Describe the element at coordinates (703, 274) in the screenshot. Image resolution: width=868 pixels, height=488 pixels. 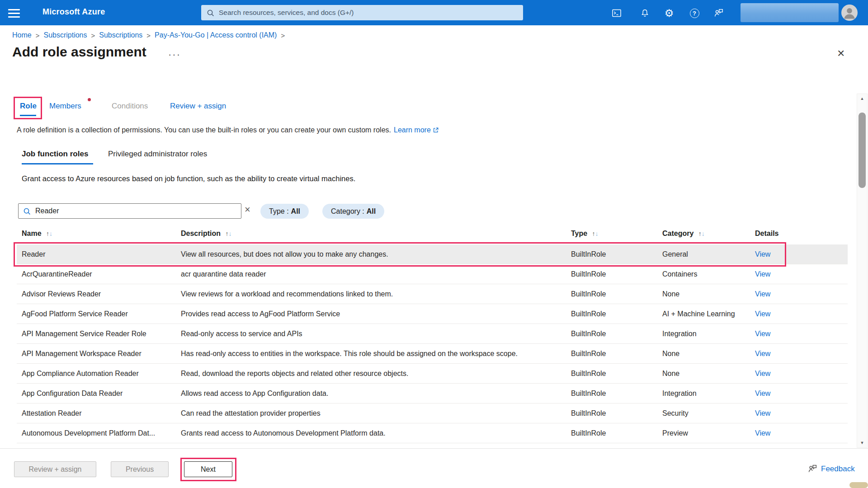
I see `cell-category: Containers` at that location.